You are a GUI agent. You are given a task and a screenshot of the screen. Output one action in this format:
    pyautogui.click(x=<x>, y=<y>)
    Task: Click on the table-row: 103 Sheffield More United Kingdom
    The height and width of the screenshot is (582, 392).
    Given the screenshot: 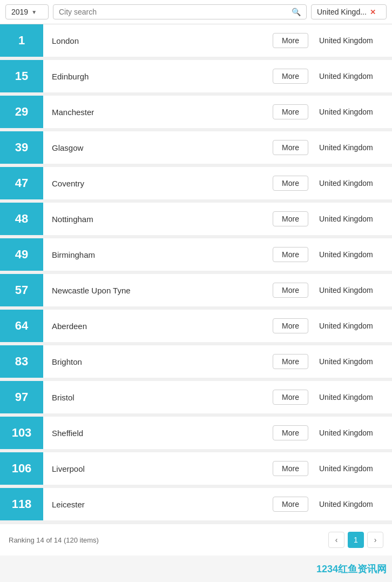 What is the action you would take?
    pyautogui.click(x=196, y=434)
    